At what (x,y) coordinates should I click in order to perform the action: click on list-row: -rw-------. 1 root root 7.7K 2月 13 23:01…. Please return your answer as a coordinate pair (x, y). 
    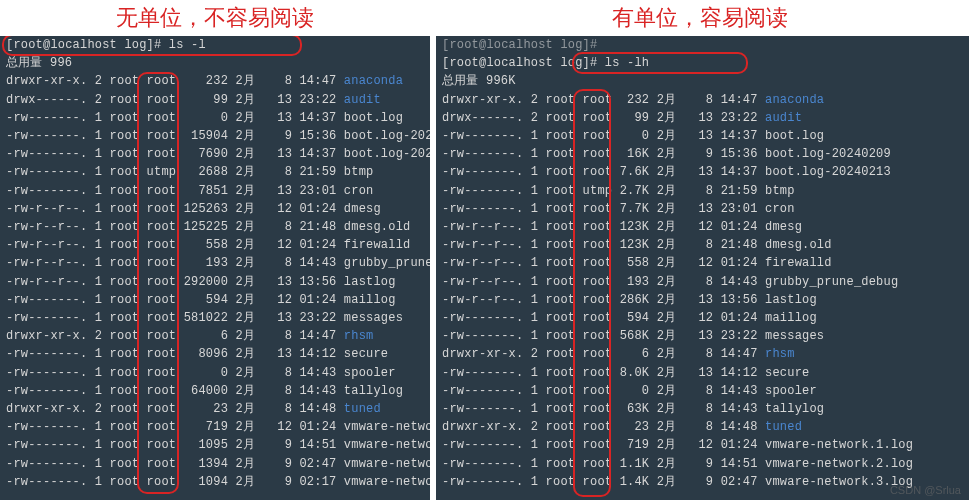
    Looking at the image, I should click on (702, 209).